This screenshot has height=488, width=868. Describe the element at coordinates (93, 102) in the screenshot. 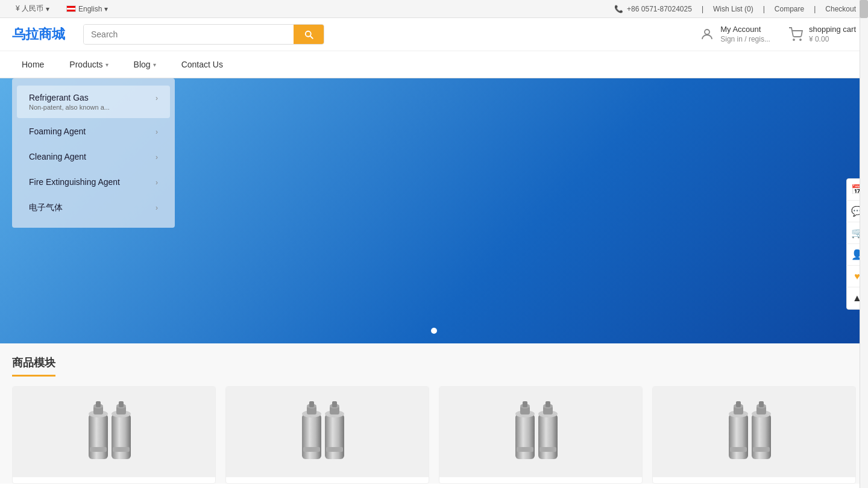

I see `dropdown-item-refrigerant: Refrigerant Gas Non-patent, also known a…` at that location.